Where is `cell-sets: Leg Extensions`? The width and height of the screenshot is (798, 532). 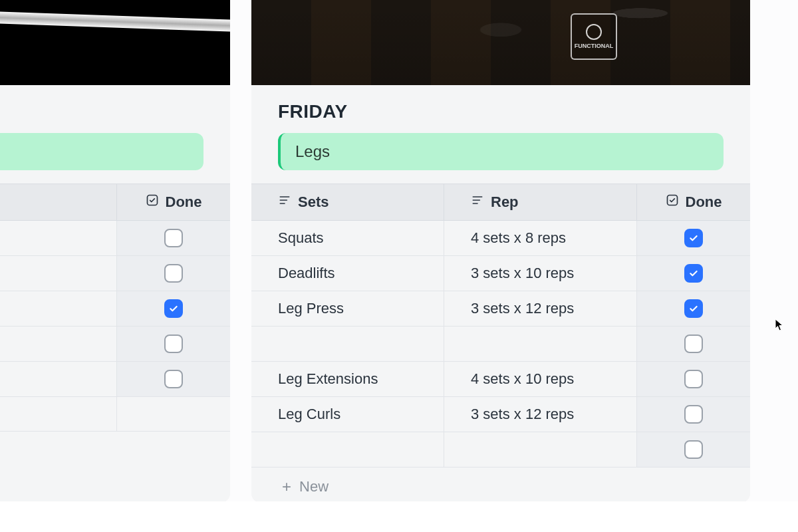 cell-sets: Leg Extensions is located at coordinates (348, 379).